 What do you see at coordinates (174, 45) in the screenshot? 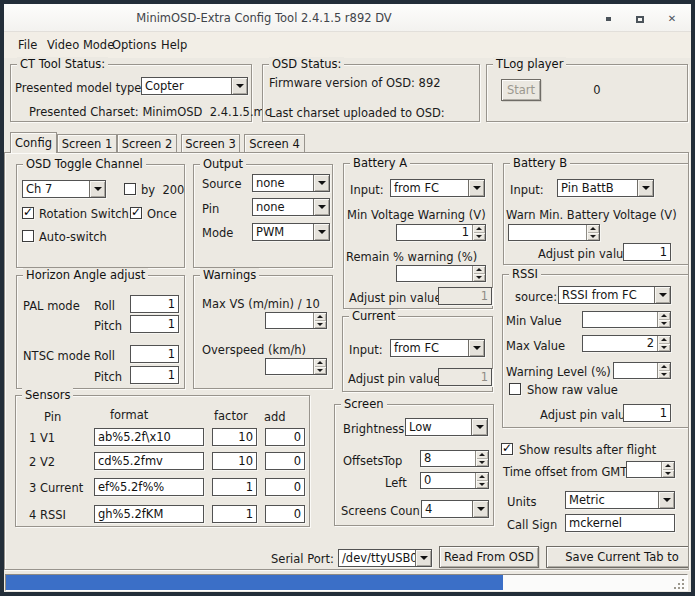
I see `menu-help: Help` at bounding box center [174, 45].